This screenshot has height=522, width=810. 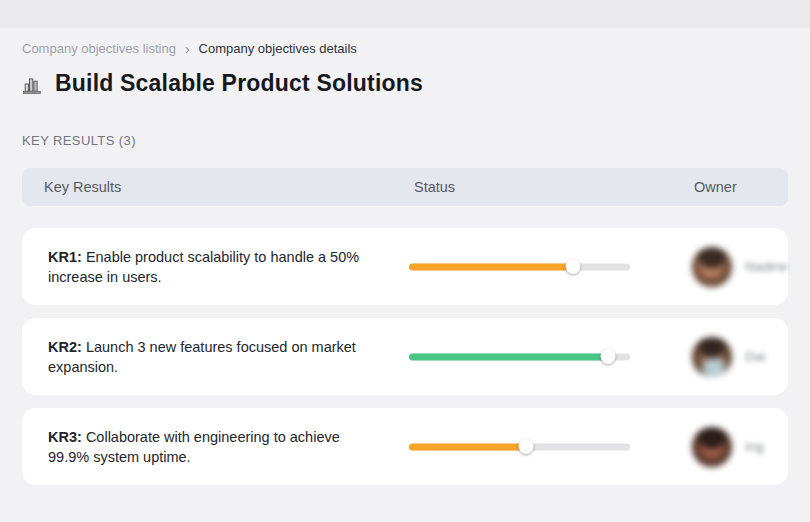 What do you see at coordinates (188, 49) in the screenshot?
I see `chevron-right-icon: ›` at bounding box center [188, 49].